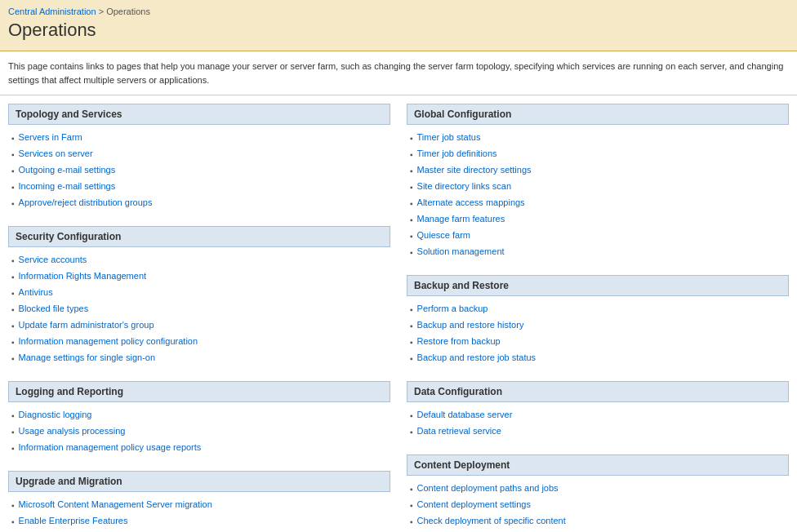 The image size is (797, 532). I want to click on breadcrumb-home-link: Central Administration, so click(52, 11).